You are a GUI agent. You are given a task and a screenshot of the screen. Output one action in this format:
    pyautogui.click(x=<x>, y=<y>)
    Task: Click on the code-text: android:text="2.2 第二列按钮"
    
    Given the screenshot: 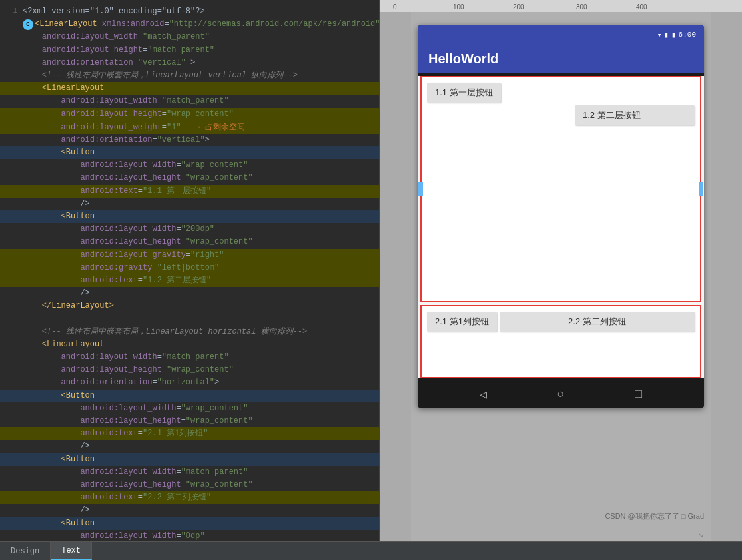 What is the action you would take?
    pyautogui.click(x=200, y=498)
    